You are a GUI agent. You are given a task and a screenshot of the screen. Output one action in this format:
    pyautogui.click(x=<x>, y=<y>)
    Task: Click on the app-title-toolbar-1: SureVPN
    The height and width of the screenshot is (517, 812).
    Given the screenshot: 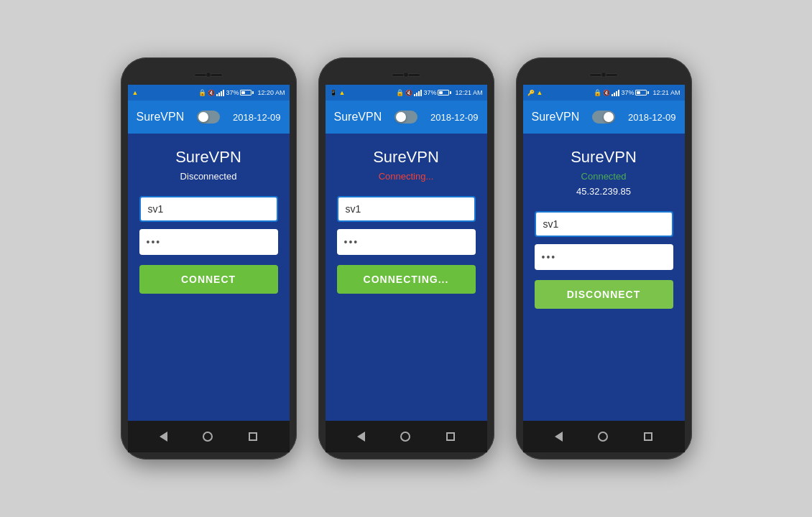 What is the action you would take?
    pyautogui.click(x=161, y=117)
    